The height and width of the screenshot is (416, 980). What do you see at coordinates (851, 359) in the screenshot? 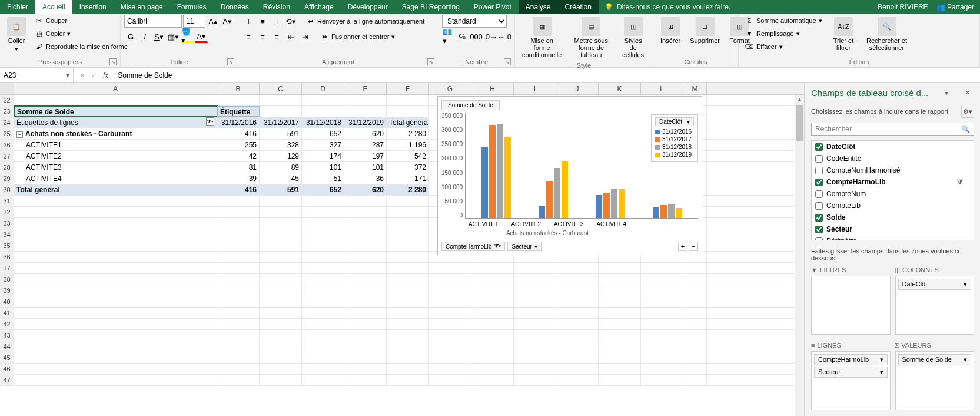
I see `row-field-compteharmo: CompteHarmoLib▾` at bounding box center [851, 359].